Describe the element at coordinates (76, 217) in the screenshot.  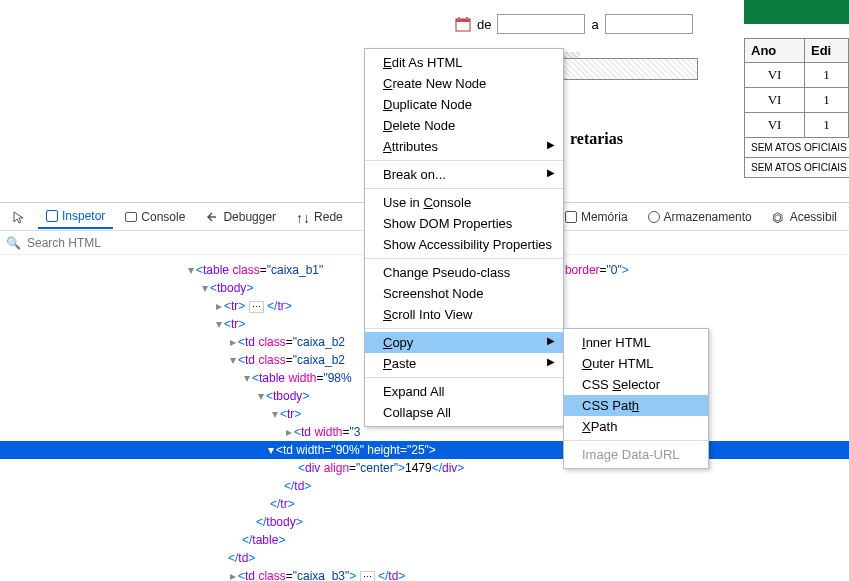
I see `tab-inspetor: Inspetor` at that location.